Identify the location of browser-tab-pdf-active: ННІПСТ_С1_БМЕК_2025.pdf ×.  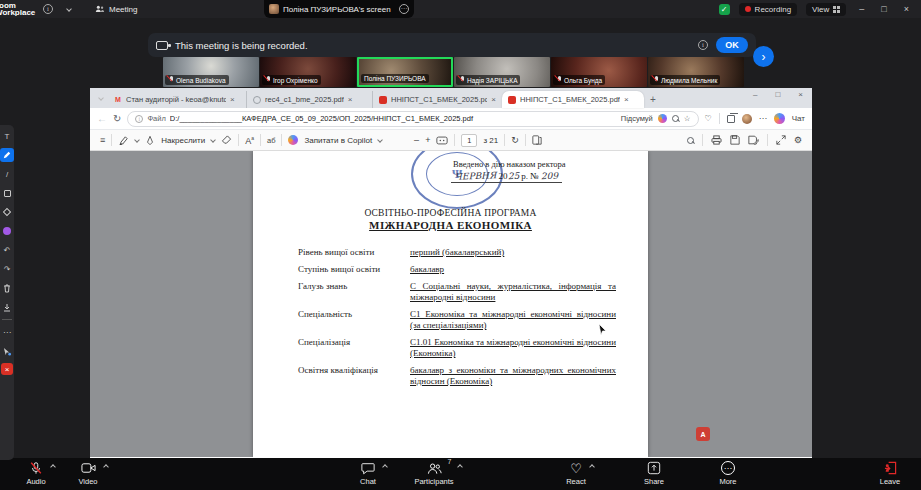
(573, 100).